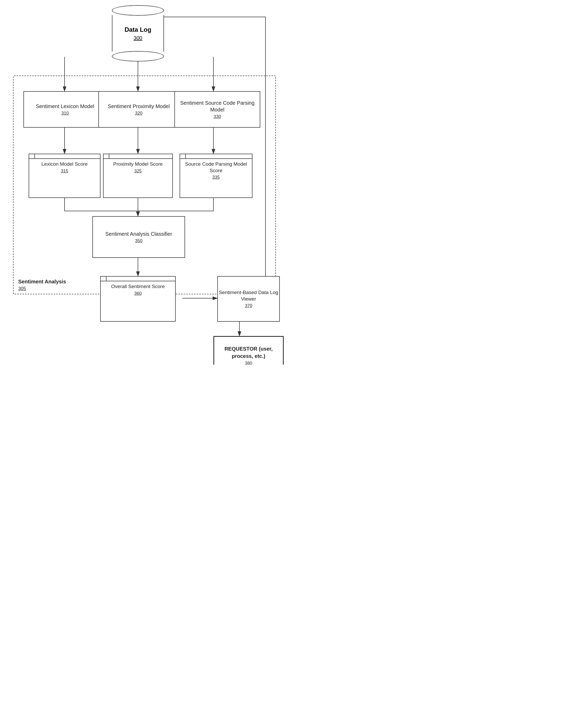 The width and height of the screenshot is (583, 728). I want to click on data-log-label: Data Log, so click(138, 30).